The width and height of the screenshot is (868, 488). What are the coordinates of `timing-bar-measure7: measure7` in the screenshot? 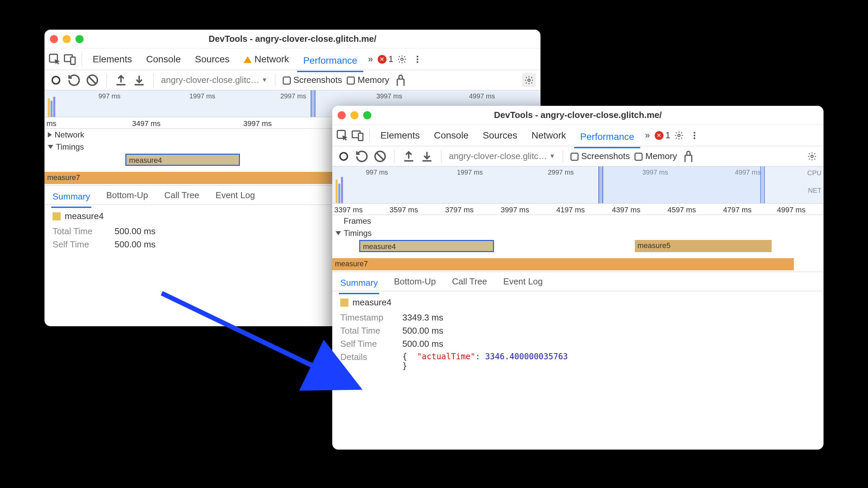 It's located at (563, 264).